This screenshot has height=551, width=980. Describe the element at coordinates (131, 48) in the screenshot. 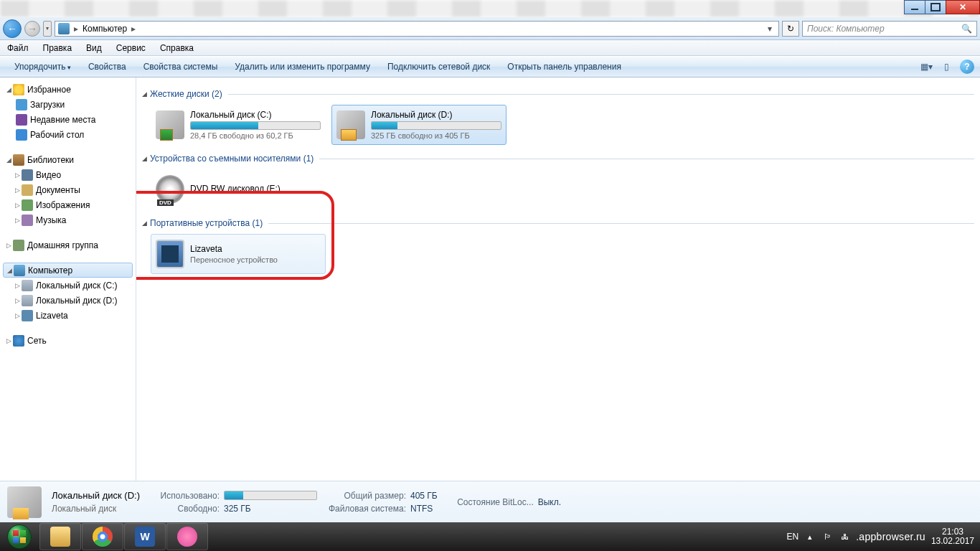

I see `menu-tools: Сервис` at that location.